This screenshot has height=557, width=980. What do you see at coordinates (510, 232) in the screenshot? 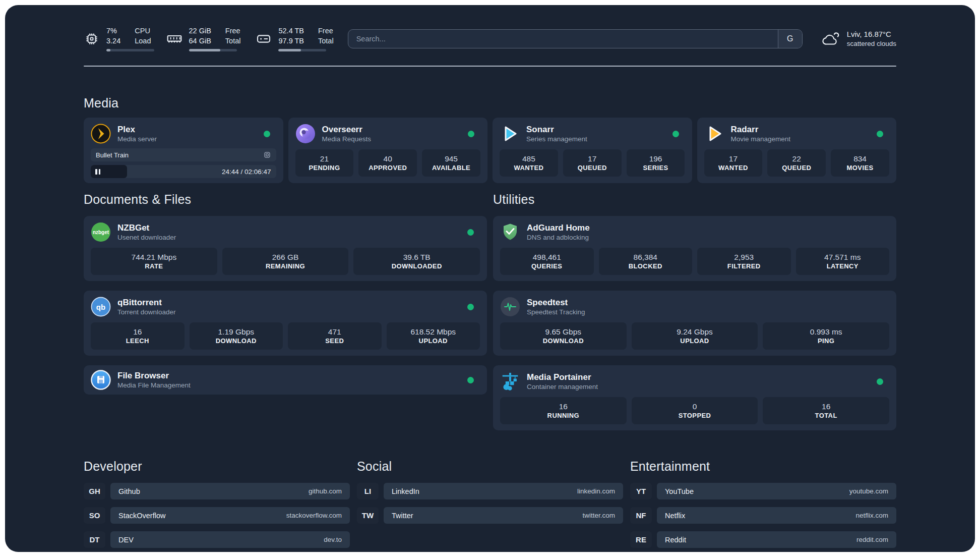
I see `adguard-icon` at bounding box center [510, 232].